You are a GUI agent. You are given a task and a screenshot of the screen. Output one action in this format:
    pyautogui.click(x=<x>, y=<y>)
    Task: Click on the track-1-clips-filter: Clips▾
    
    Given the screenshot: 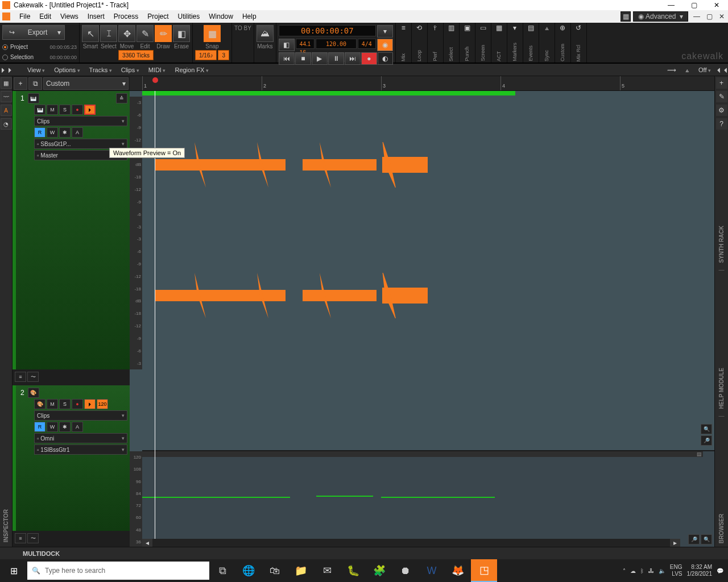 What is the action you would take?
    pyautogui.click(x=81, y=121)
    